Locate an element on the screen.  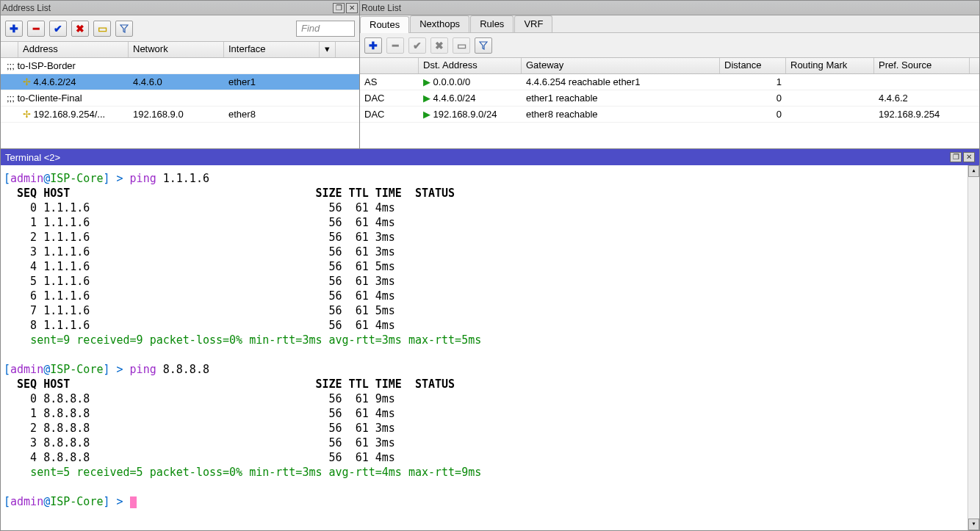
route-remove-button: ━ is located at coordinates (395, 46).